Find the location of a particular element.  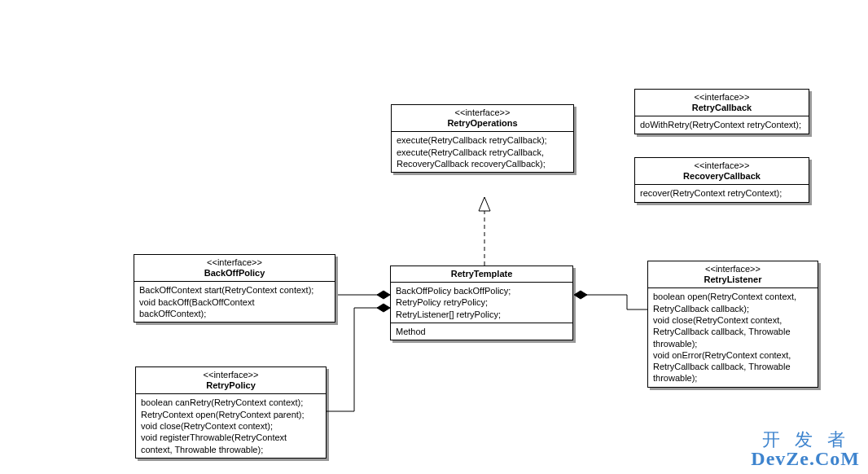

class-name: BackOffPolicy is located at coordinates (235, 274).